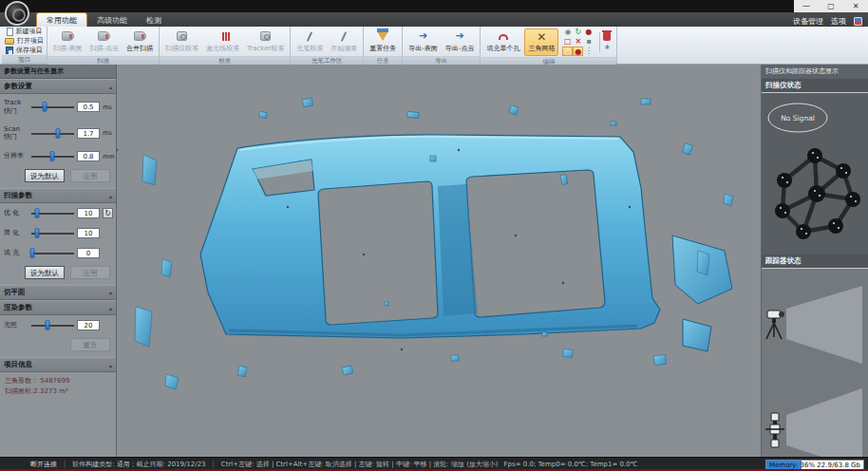 The image size is (868, 471). What do you see at coordinates (90, 176) in the screenshot?
I see `apply-button-1: 应用` at bounding box center [90, 176].